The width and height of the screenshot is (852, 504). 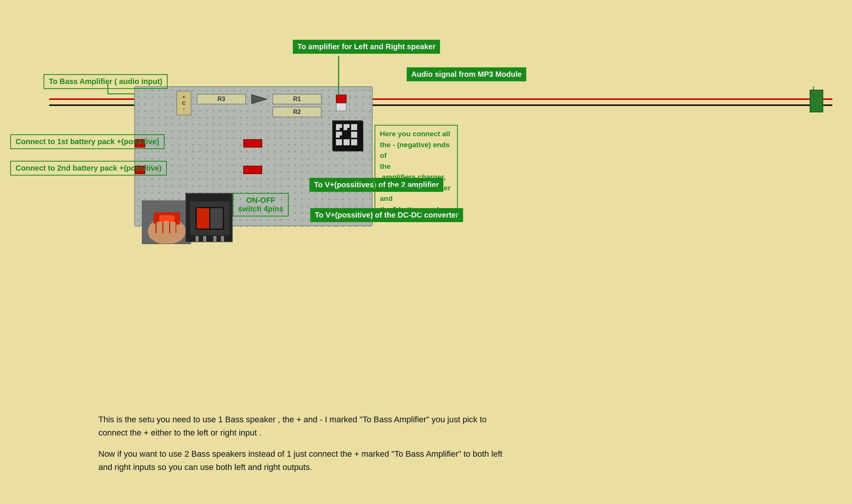 What do you see at coordinates (259, 99) in the screenshot?
I see `arrow-component` at bounding box center [259, 99].